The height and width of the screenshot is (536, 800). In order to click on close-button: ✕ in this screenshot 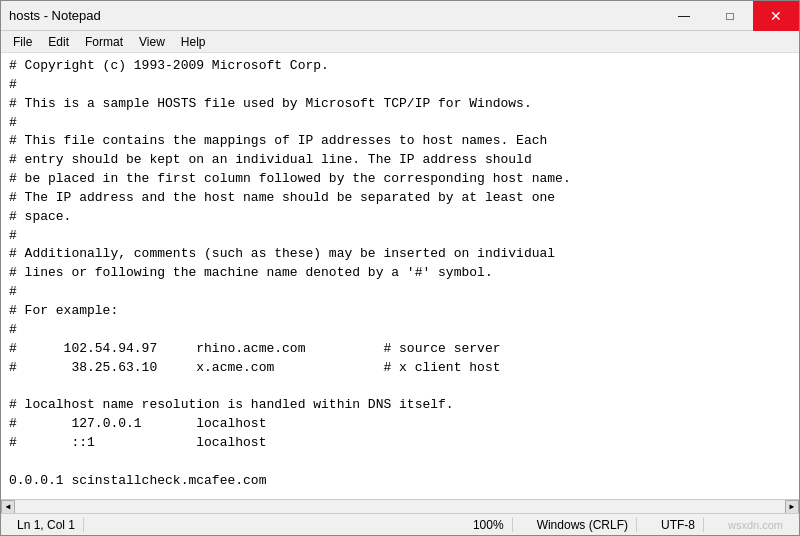, I will do `click(776, 16)`.